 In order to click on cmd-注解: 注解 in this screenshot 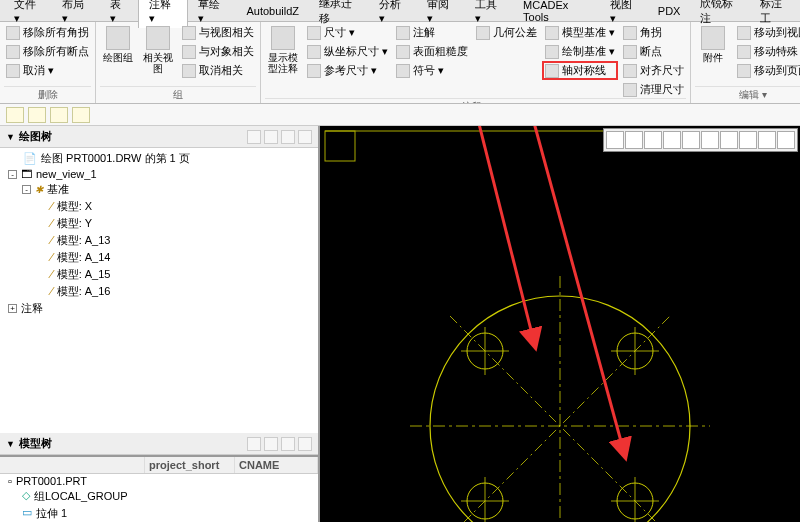, I will do `click(432, 32)`.